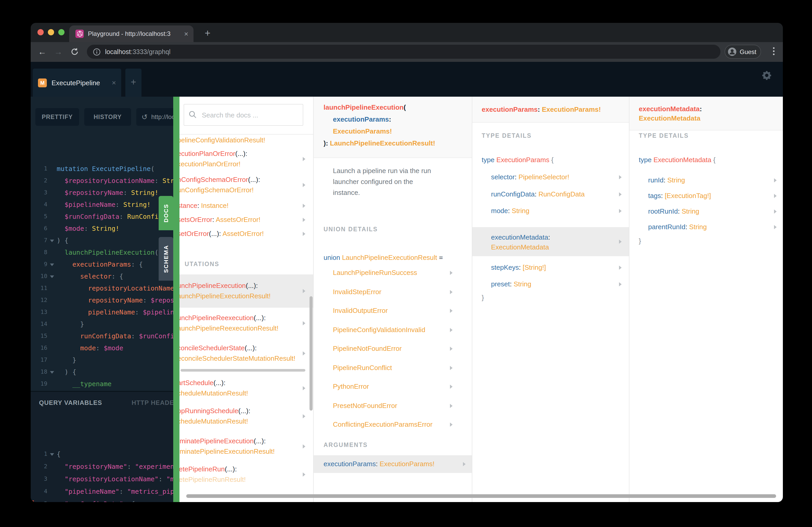  Describe the element at coordinates (58, 52) in the screenshot. I see `forward-icon: →` at that location.